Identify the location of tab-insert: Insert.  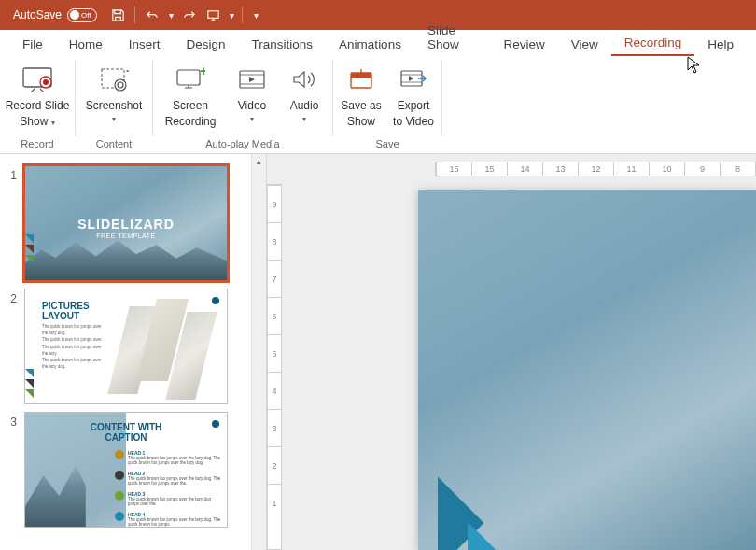
(145, 45).